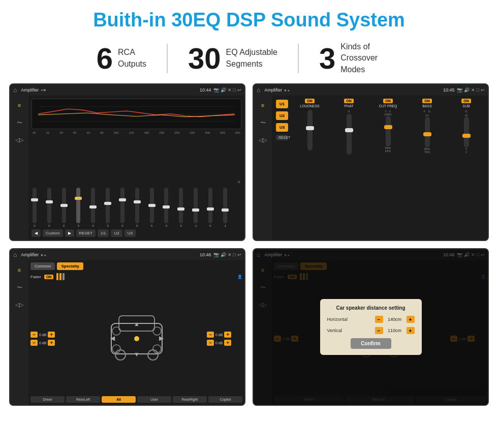 This screenshot has height=448, width=498. I want to click on window2-icon: □, so click(478, 90).